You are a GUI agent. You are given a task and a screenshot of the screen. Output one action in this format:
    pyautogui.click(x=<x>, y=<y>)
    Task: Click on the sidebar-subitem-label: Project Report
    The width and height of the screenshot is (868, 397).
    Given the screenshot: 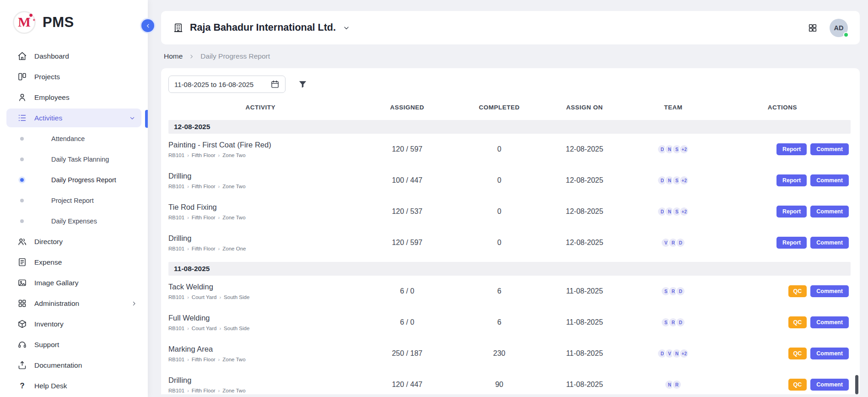 What is the action you would take?
    pyautogui.click(x=72, y=201)
    